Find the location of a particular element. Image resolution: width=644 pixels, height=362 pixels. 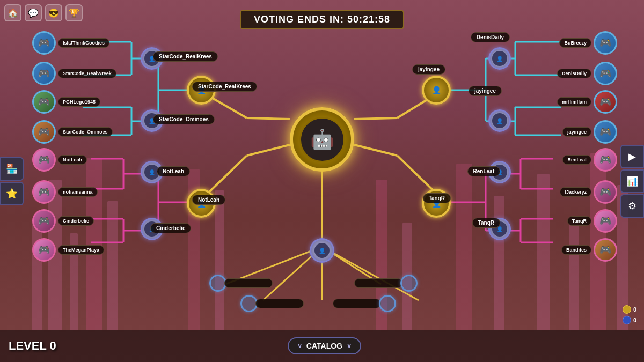

catalog-arrow-right: ∨ is located at coordinates (349, 346).